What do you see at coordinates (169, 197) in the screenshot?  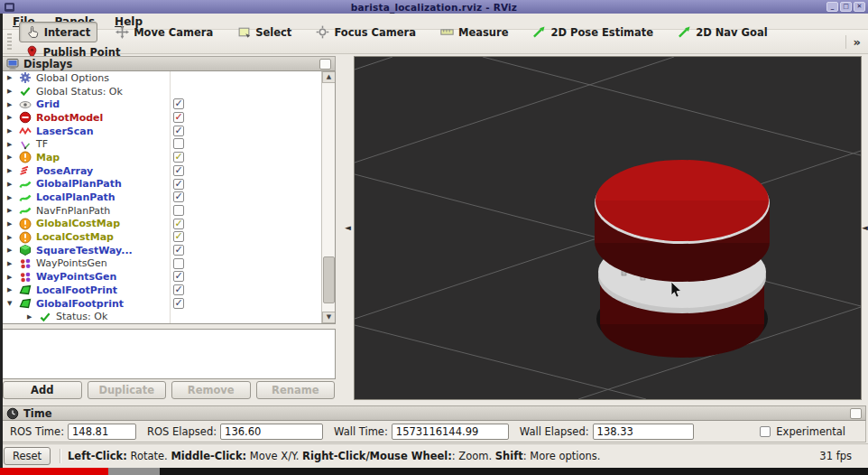 I see `display-row-localplanpath: ▶LocalPlanPath✓` at bounding box center [169, 197].